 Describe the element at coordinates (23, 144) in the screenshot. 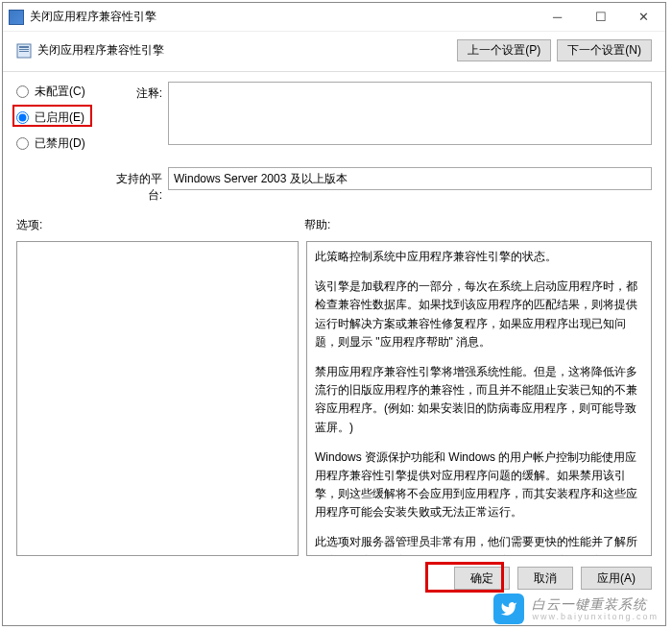

I see `radio-disabled-input` at that location.